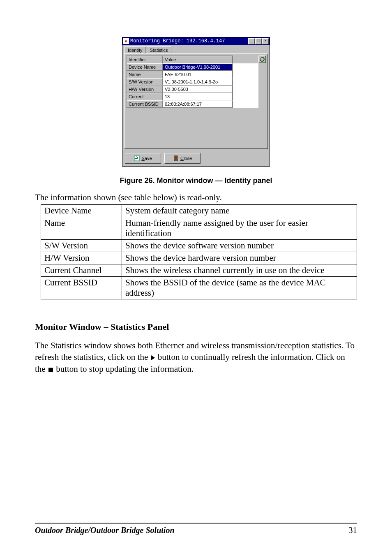 This screenshot has height=556, width=392. Describe the element at coordinates (145, 74) in the screenshot. I see `cell-id: Name` at that location.